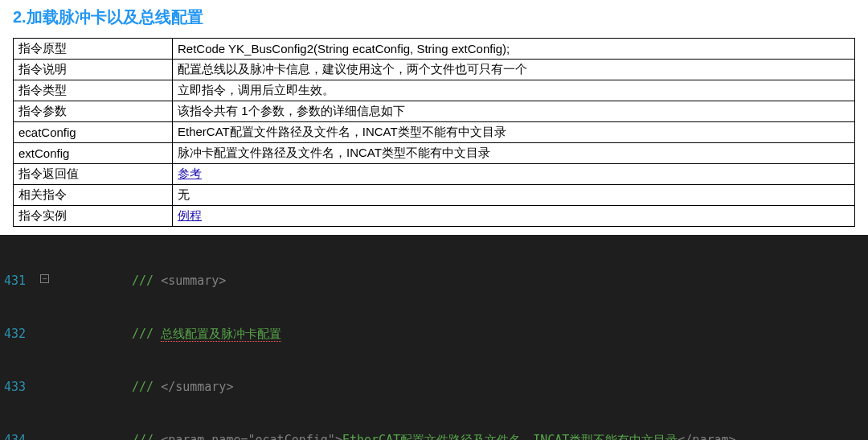 The image size is (868, 440). What do you see at coordinates (465, 334) in the screenshot?
I see `code-line: /// 总线配置及脉冲卡配置` at bounding box center [465, 334].